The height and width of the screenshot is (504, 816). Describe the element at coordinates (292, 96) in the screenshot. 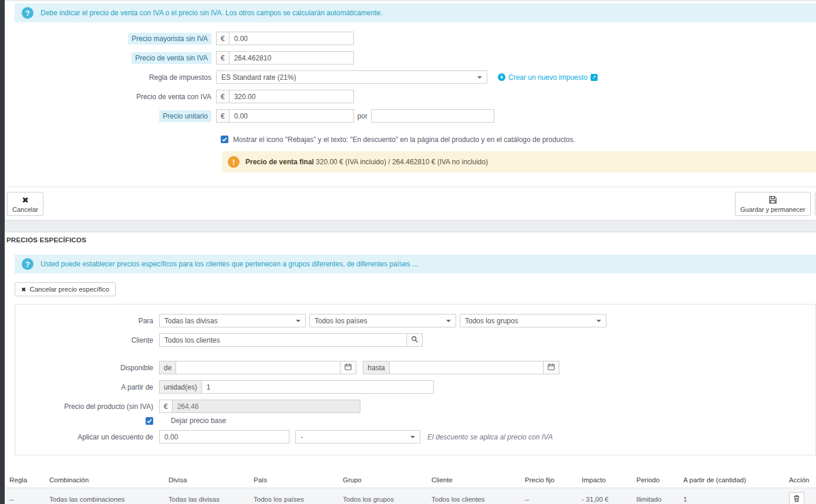

I see `price-incl-tax-input` at that location.